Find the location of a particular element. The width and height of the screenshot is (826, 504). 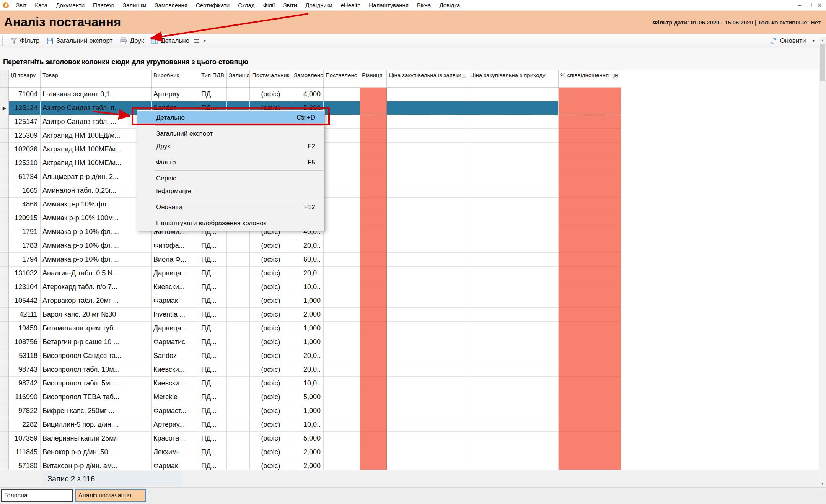

menubar-item-звіт: Звіт is located at coordinates (21, 5).